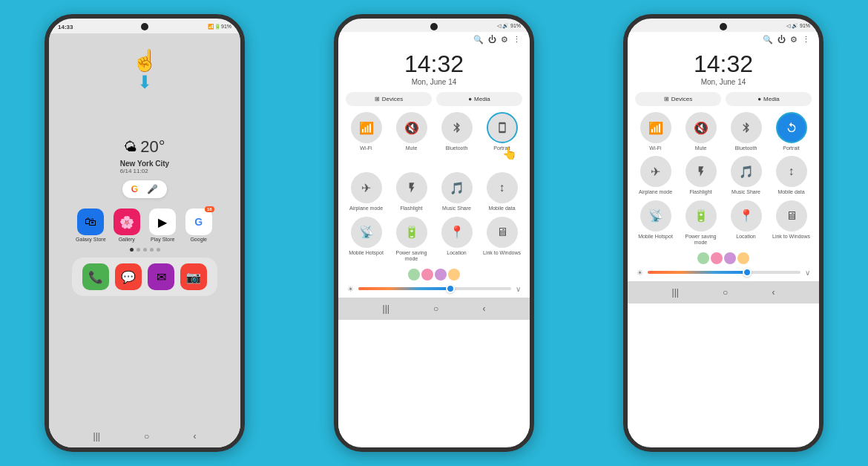  I want to click on powersave-label-2: Power saving mode, so click(411, 257).